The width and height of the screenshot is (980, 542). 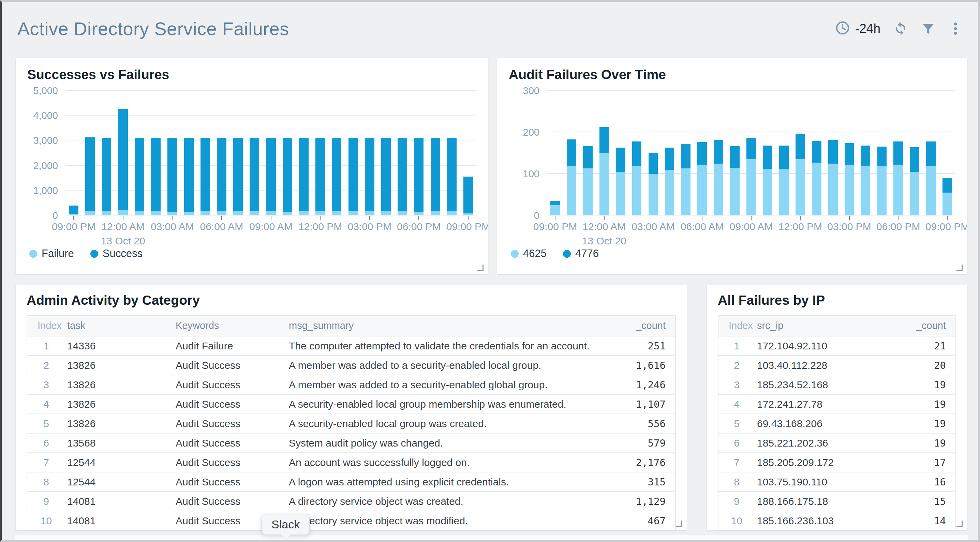 I want to click on legend-item: Success, so click(x=116, y=254).